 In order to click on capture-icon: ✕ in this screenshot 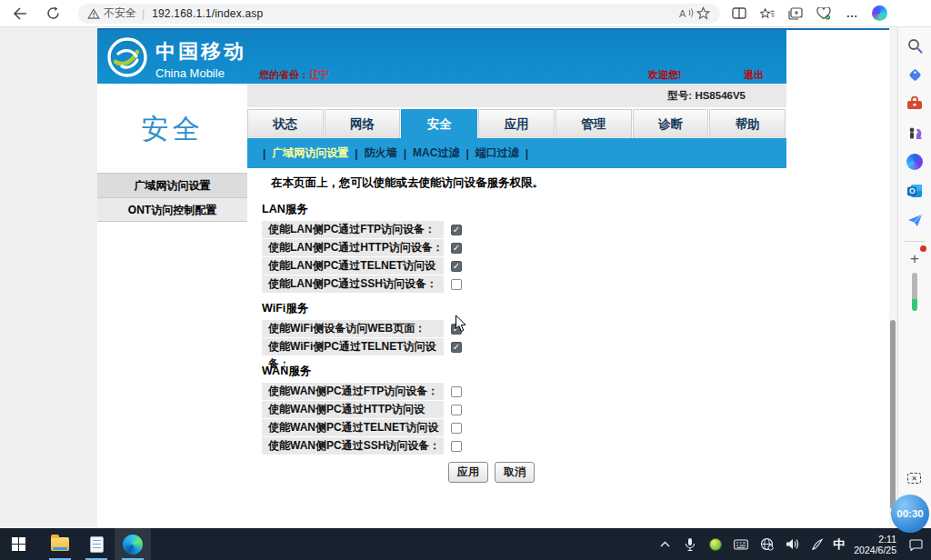, I will do `click(915, 478)`.